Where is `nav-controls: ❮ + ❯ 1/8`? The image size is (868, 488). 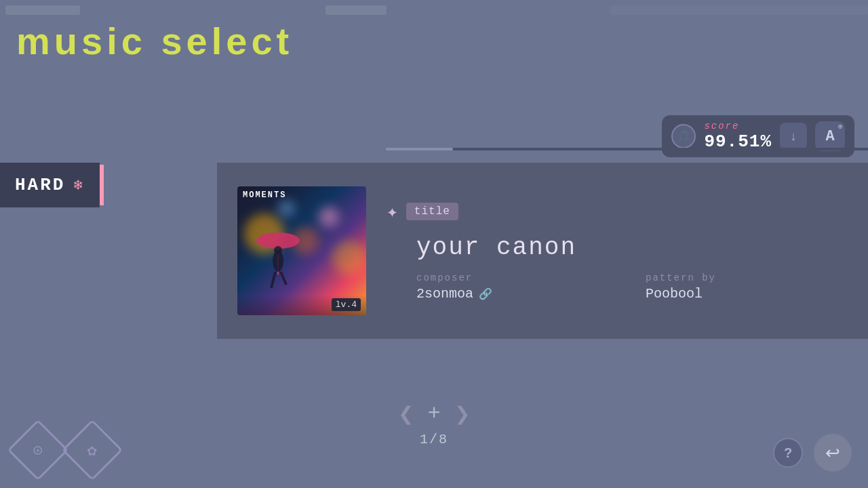 nav-controls: ❮ + ❯ 1/8 is located at coordinates (434, 424).